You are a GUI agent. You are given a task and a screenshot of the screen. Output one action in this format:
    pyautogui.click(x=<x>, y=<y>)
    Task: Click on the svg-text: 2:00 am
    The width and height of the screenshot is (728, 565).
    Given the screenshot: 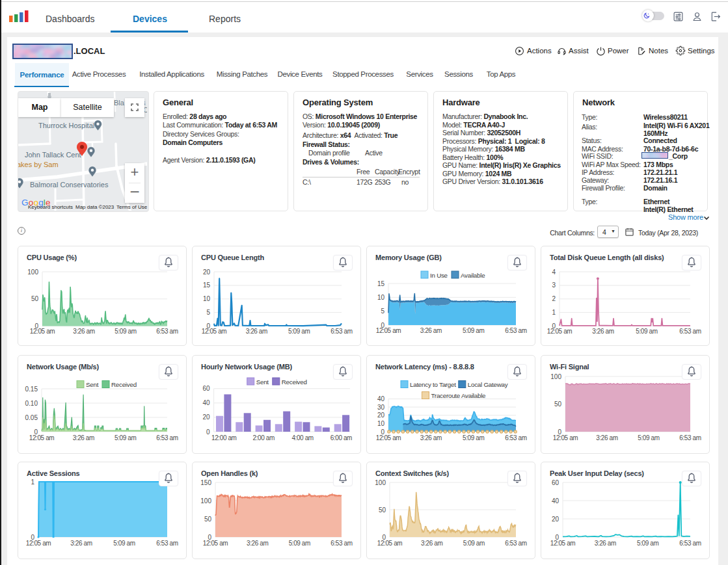 What is the action you would take?
    pyautogui.click(x=264, y=438)
    